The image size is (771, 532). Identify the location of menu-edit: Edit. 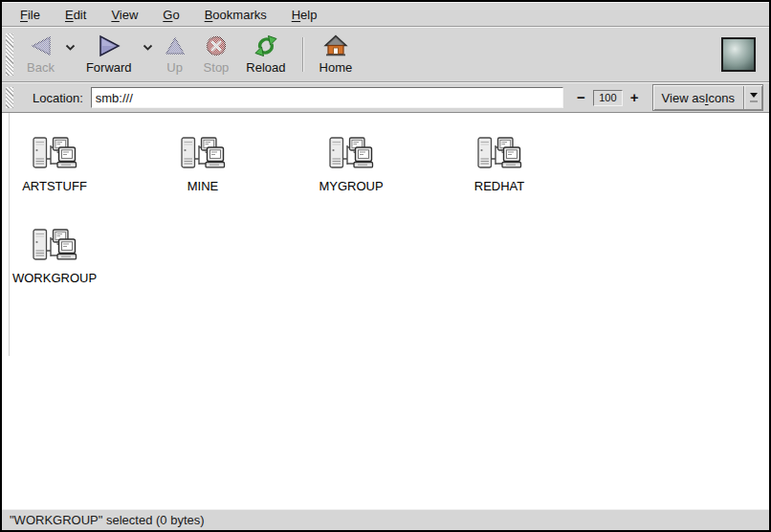
(76, 15).